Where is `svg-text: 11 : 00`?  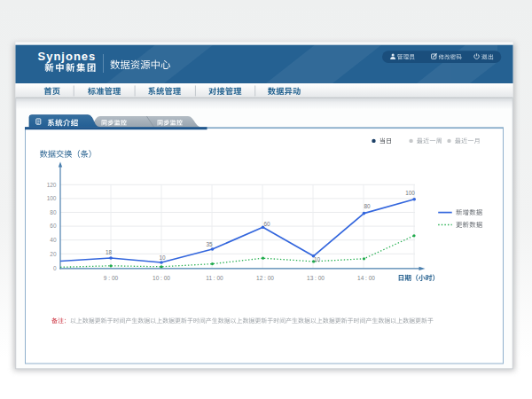
svg-text: 11 : 00 is located at coordinates (215, 278).